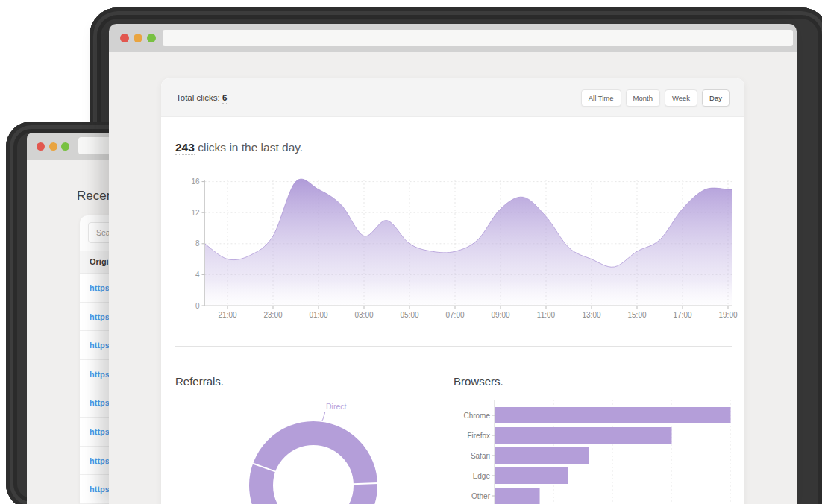  I want to click on x-tick-label: 13:00, so click(591, 315).